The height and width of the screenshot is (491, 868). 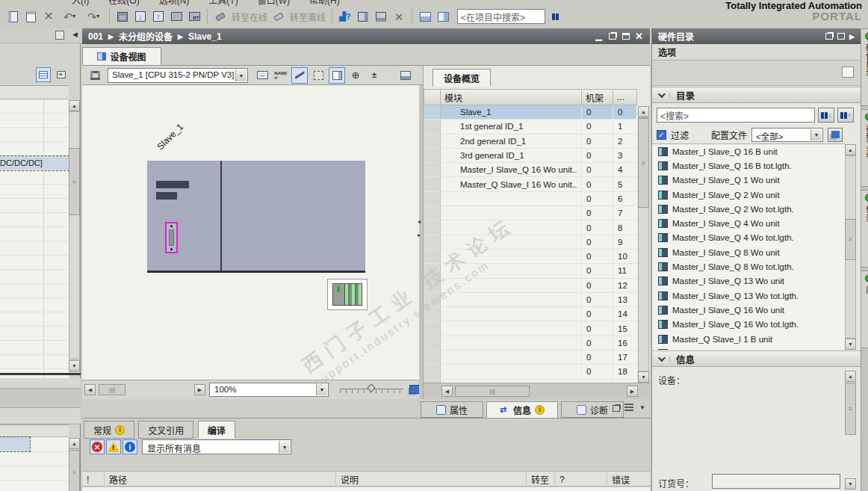 What do you see at coordinates (748, 348) in the screenshot?
I see `catalog-item: Master_Q Slave_I 2 B unit` at bounding box center [748, 348].